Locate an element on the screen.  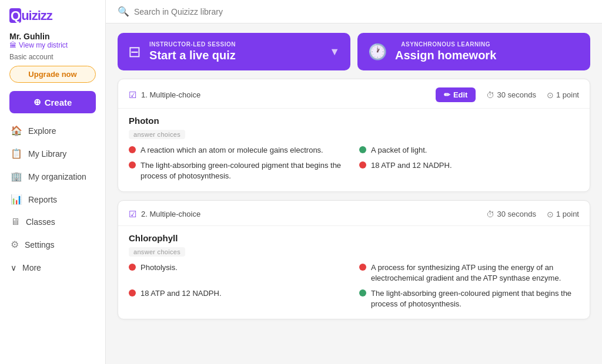
search-input is located at coordinates (362, 12).